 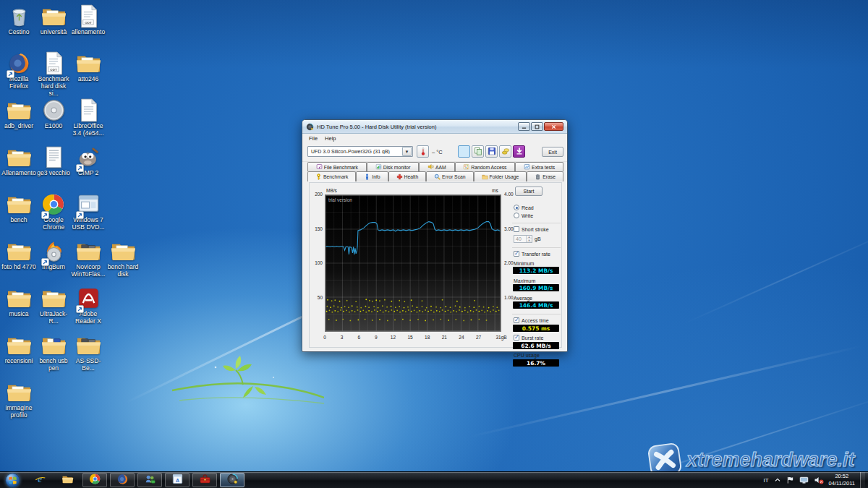 What do you see at coordinates (464, 152) in the screenshot?
I see `capture-button` at bounding box center [464, 152].